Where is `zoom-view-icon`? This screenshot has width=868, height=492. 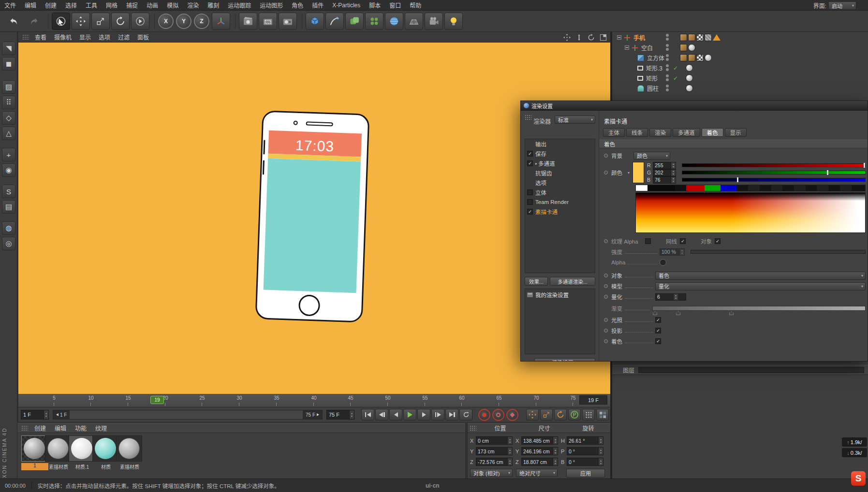 zoom-view-icon is located at coordinates (579, 37).